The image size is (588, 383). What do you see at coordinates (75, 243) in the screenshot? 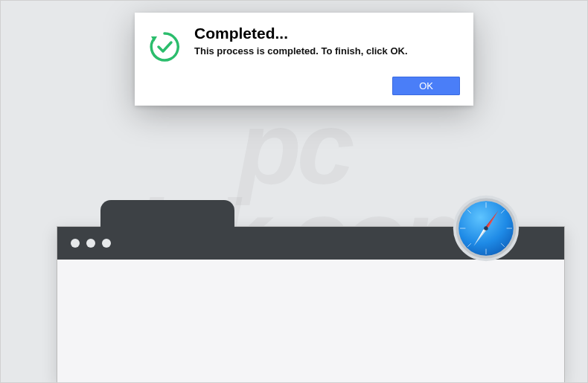
I see `close-window-icon` at bounding box center [75, 243].